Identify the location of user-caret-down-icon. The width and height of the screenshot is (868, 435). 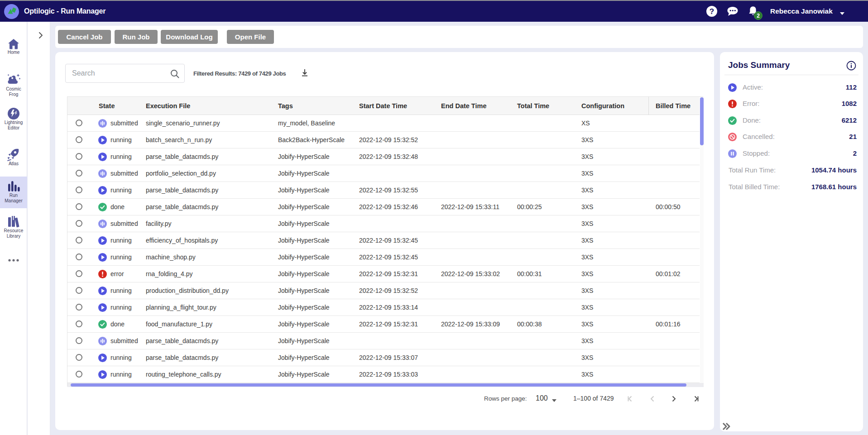
(842, 14).